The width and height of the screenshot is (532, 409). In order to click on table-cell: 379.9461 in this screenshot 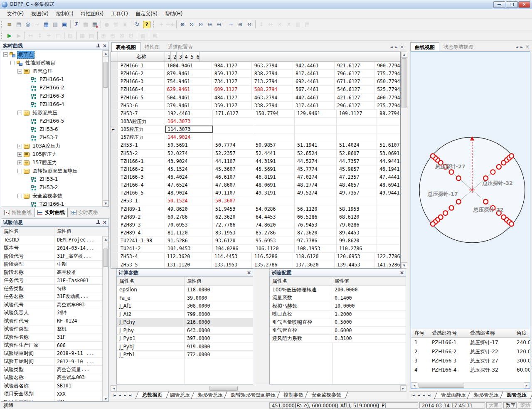, I will do `click(188, 106)`.